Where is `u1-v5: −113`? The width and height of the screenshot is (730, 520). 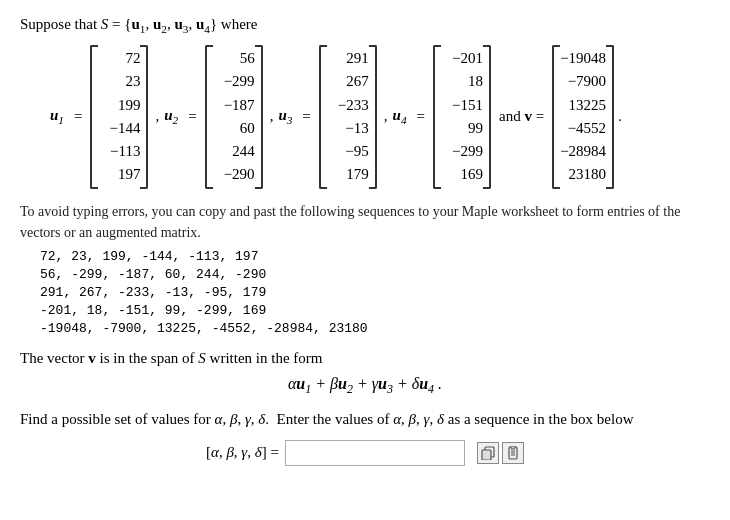
u1-v5: −113 is located at coordinates (119, 152).